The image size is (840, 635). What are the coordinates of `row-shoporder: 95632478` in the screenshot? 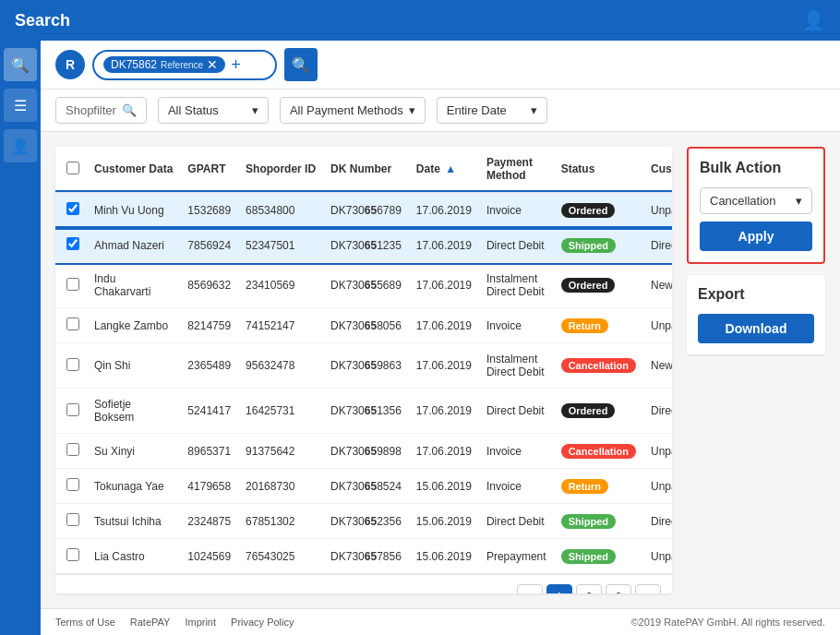 It's located at (281, 365).